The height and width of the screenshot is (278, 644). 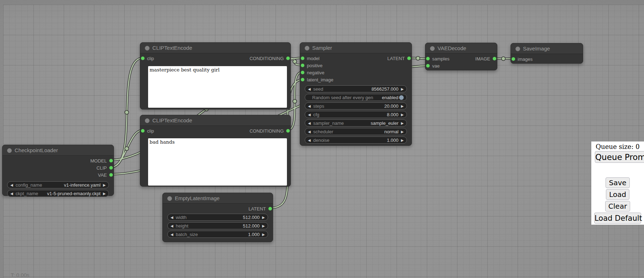 What do you see at coordinates (218, 162) in the screenshot?
I see `negative-prompt-textarea: bad hands` at bounding box center [218, 162].